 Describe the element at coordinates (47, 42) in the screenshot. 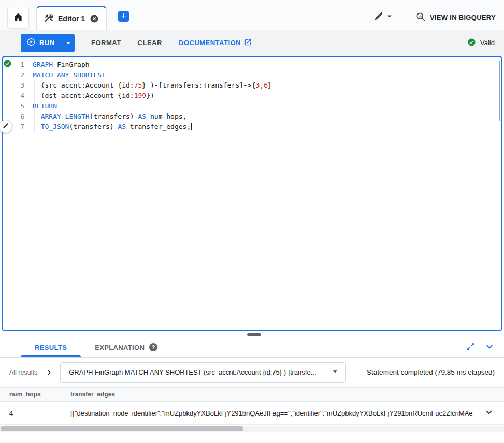

I see `run-label: RUN` at that location.